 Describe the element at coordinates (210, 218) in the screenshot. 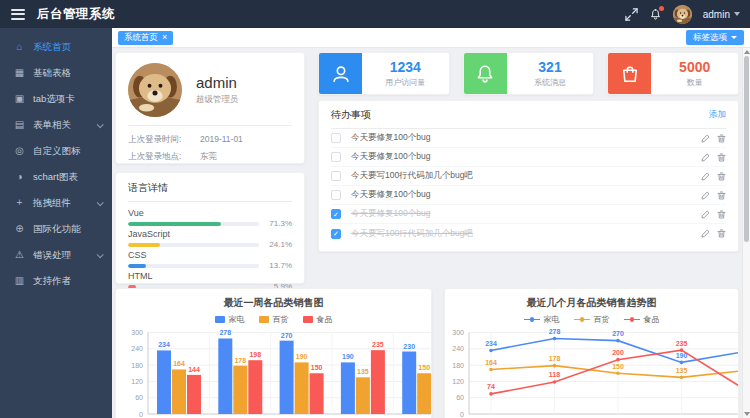

I see `language-row: Vue 71.3%` at that location.